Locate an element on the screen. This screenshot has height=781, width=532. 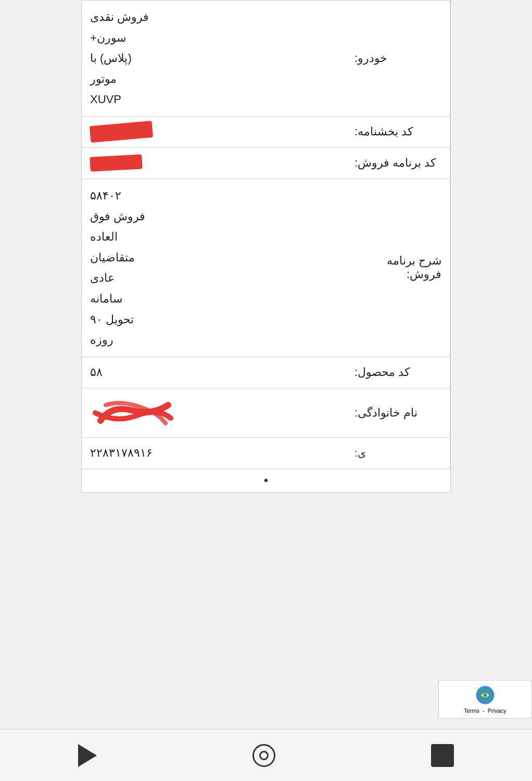
sharh-line6: سامانه is located at coordinates (106, 299).